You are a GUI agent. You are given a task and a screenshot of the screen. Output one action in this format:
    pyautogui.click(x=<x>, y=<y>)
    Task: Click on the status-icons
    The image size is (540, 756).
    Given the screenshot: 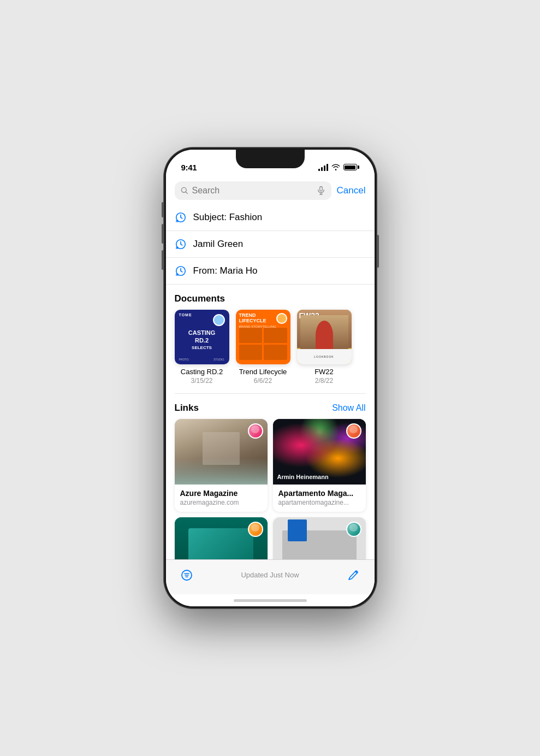 What is the action you would take?
    pyautogui.click(x=339, y=167)
    